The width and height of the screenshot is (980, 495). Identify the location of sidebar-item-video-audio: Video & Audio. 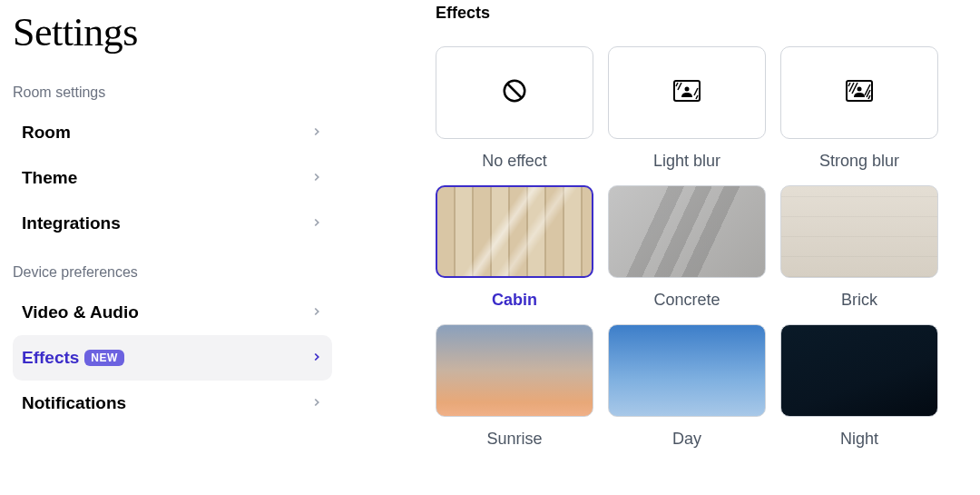
(172, 312).